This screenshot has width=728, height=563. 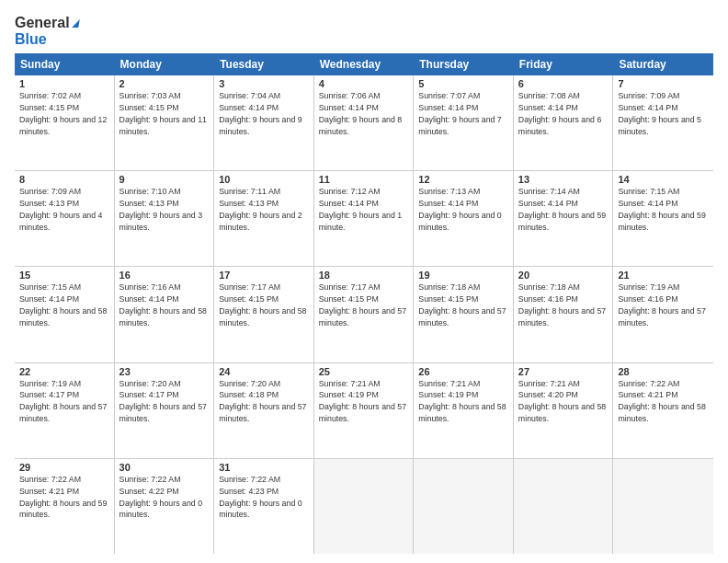 I want to click on daylight-text: Daylight: 9 hours and 1 minute., so click(x=360, y=221).